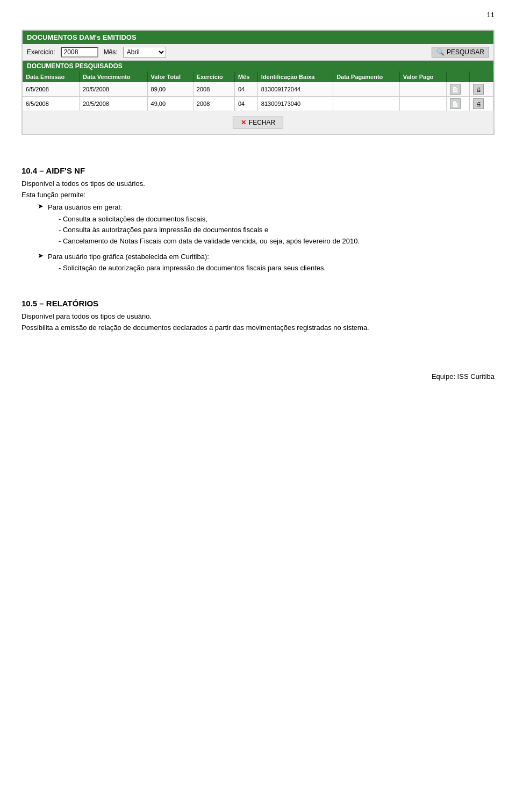 Image resolution: width=516 pixels, height=812 pixels. I want to click on dash-item-grafica-1: - Solicitação de autorização para impres…, so click(192, 269).